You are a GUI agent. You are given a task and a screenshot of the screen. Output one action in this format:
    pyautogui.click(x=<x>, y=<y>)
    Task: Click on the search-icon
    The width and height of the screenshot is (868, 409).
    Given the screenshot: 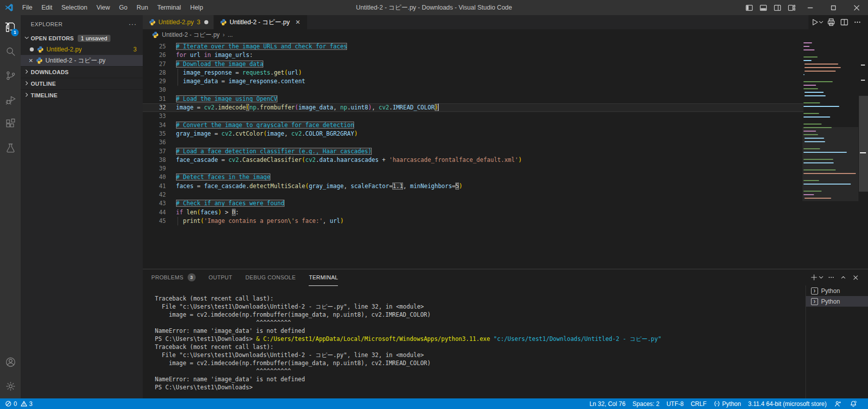 What is the action you would take?
    pyautogui.click(x=10, y=51)
    